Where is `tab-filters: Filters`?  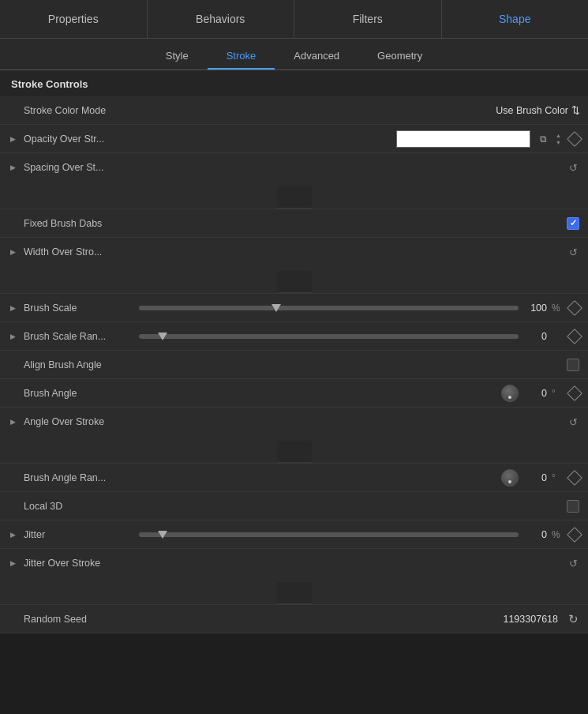 tab-filters: Filters is located at coordinates (368, 19).